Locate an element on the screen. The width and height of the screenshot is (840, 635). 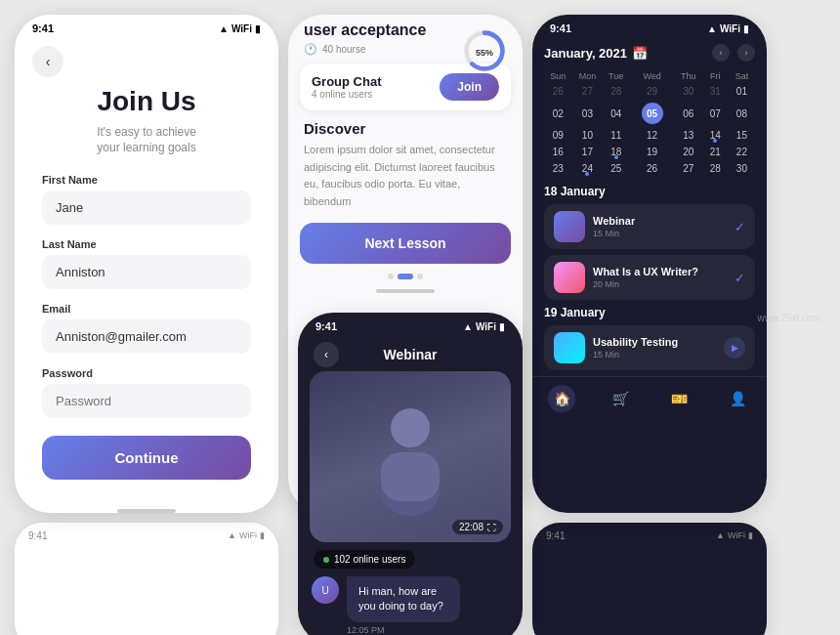
schedule-info-1: Webinar 15 Min is located at coordinates (660, 227).